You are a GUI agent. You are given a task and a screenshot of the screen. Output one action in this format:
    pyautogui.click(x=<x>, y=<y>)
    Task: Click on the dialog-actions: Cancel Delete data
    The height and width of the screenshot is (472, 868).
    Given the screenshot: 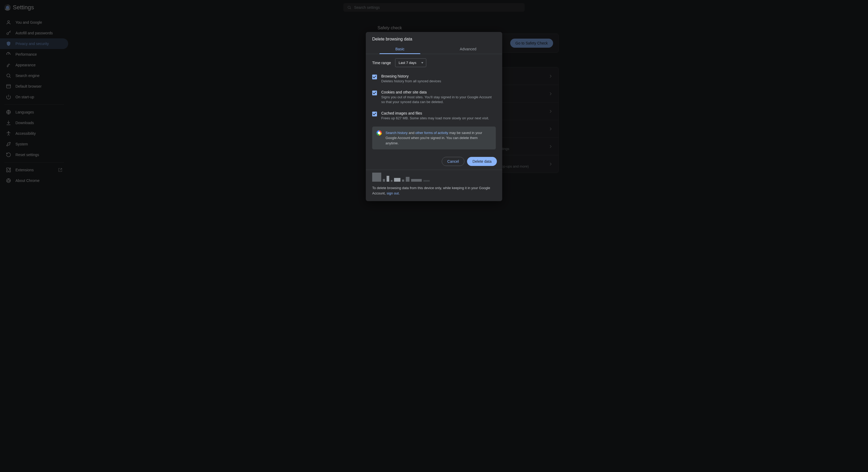 What is the action you would take?
    pyautogui.click(x=434, y=162)
    